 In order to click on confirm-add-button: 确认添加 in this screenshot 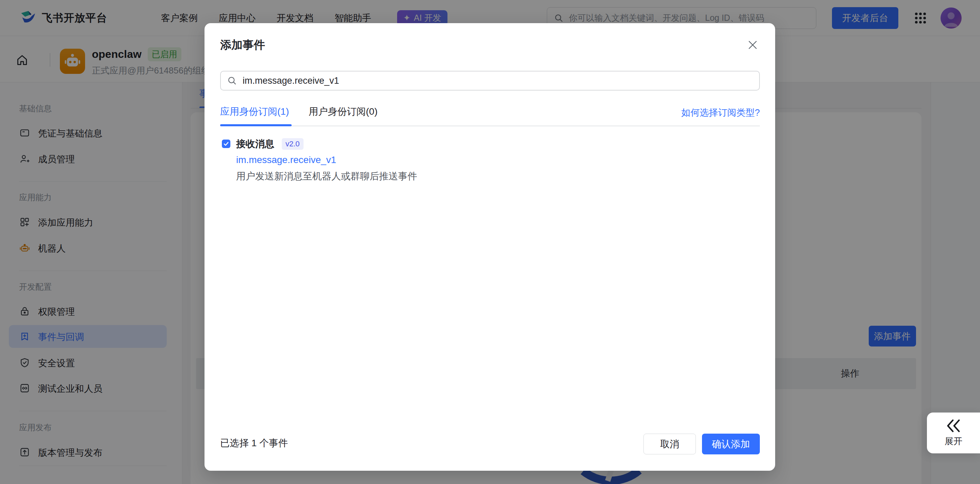, I will do `click(731, 444)`.